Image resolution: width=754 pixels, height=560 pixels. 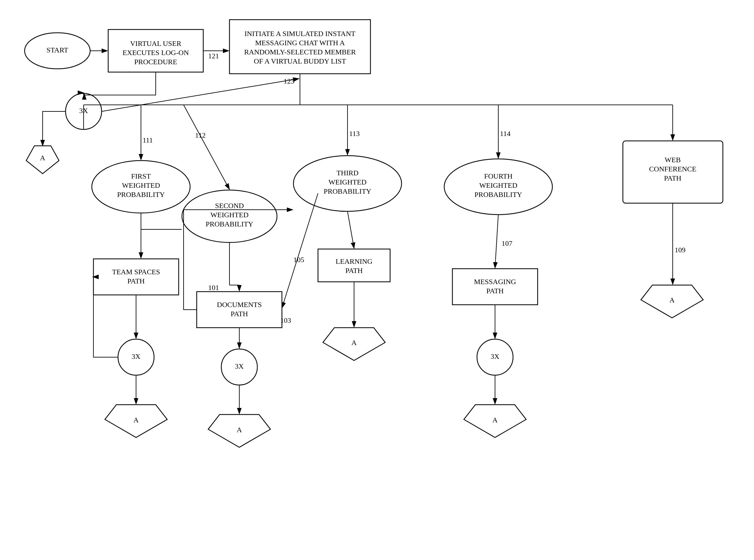 I want to click on arrow-to-second-weighted, so click(x=207, y=147).